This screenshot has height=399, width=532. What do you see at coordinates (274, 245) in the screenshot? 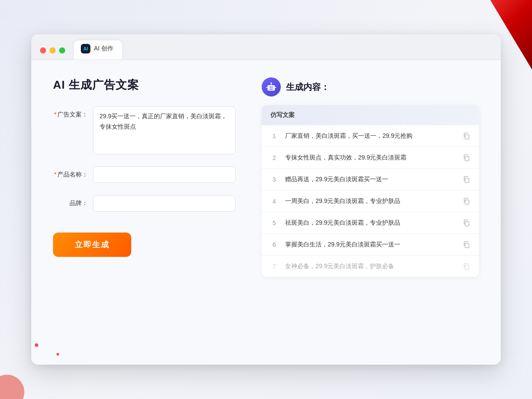
I see `result-num-6: 6` at bounding box center [274, 245].